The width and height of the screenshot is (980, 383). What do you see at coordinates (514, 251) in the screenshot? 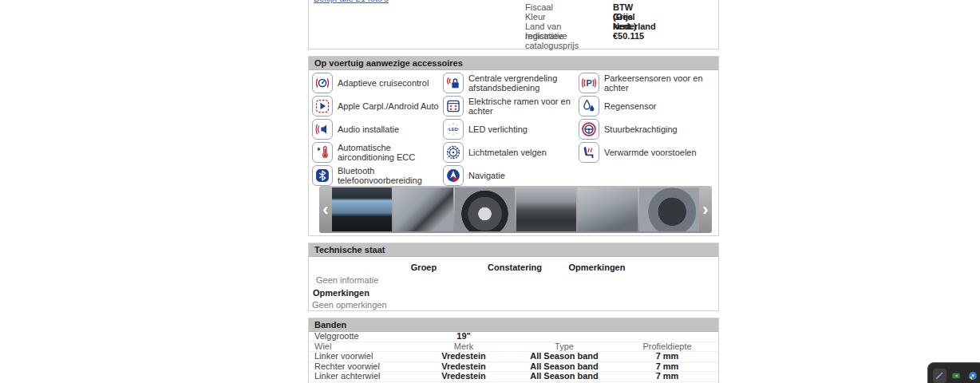
I see `technical-state-header: Technische staat` at bounding box center [514, 251].